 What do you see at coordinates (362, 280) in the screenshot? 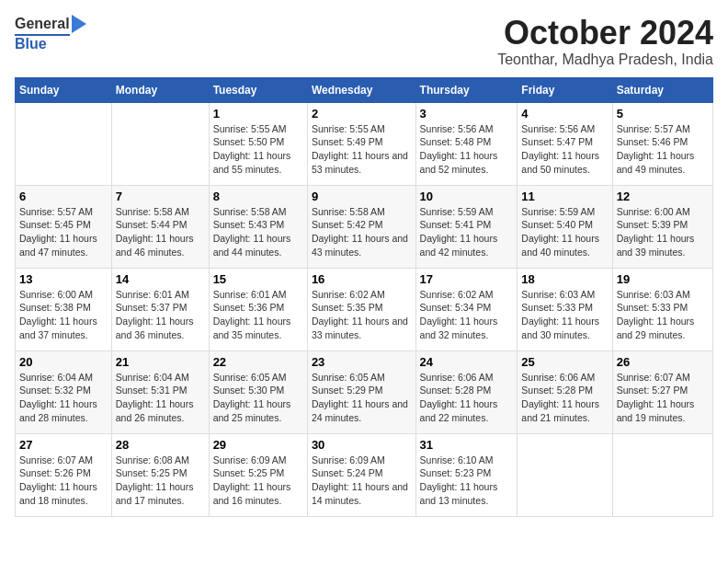
I see `day-number-16: 16` at bounding box center [362, 280].